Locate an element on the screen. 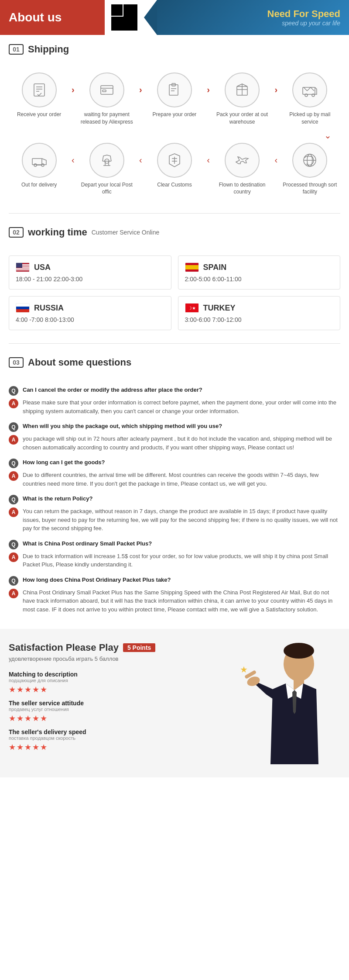  faq-question-5: What is China Post ordinary Small Packet… is located at coordinates (87, 544).